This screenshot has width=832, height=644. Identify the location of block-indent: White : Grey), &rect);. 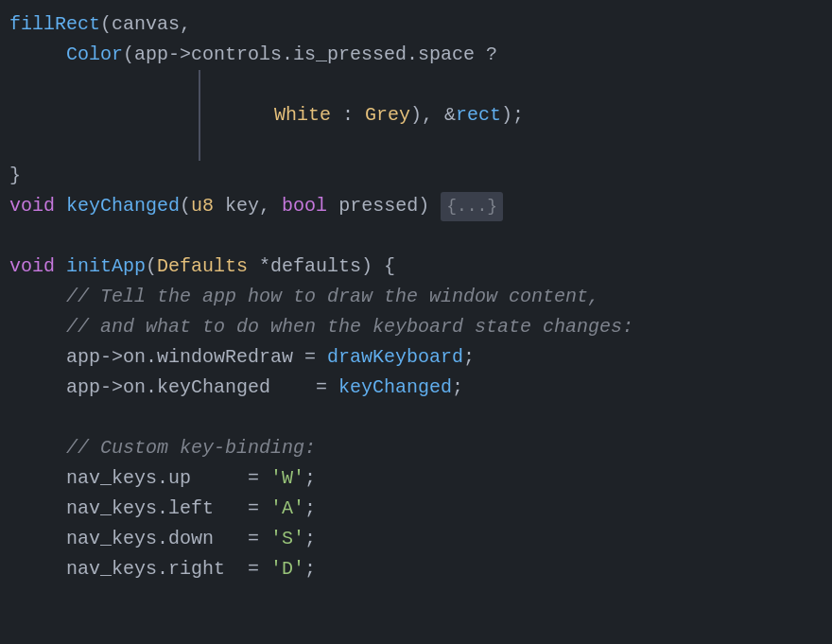
(361, 115).